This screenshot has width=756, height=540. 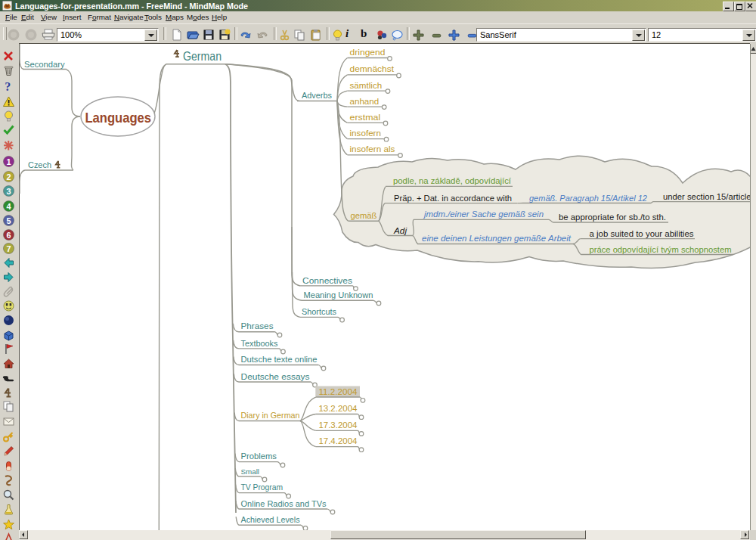 What do you see at coordinates (588, 198) in the screenshot?
I see `svg-text: gemäß. Paragraph 15/Artikel 12` at bounding box center [588, 198].